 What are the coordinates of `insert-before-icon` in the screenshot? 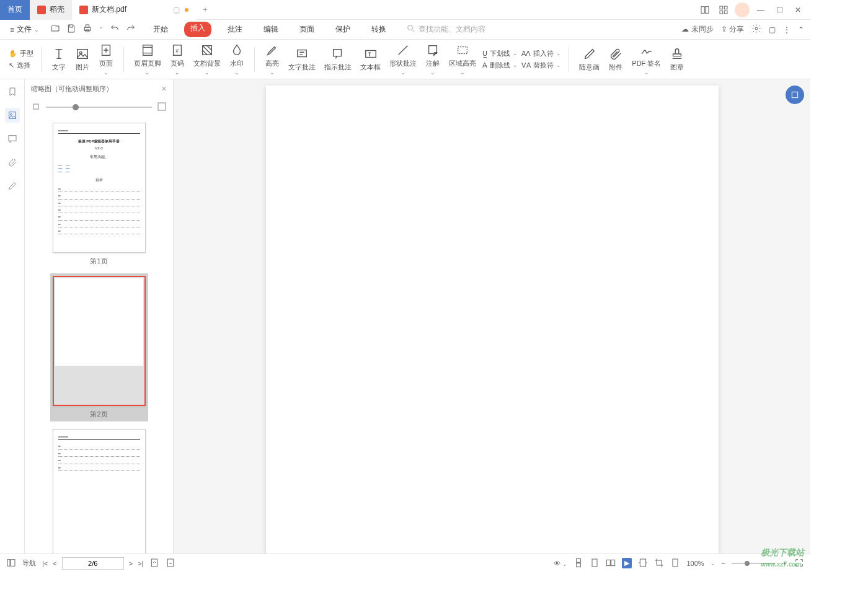 It's located at (154, 563).